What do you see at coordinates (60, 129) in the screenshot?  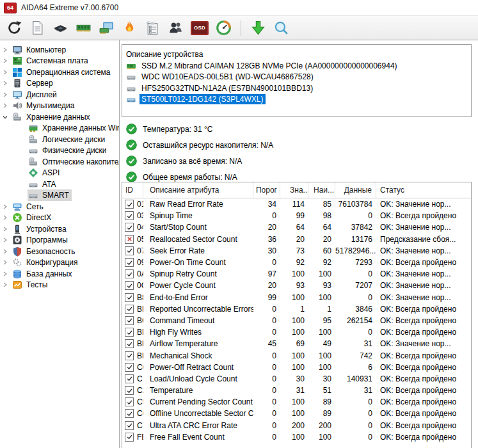 I see `sidebar-item-storage-windows: Хранение данных Wind` at bounding box center [60, 129].